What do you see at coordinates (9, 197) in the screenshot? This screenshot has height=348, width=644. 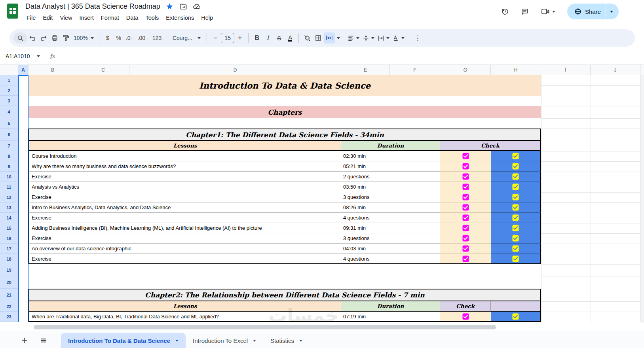 I see `row-header-12: 12` at bounding box center [9, 197].